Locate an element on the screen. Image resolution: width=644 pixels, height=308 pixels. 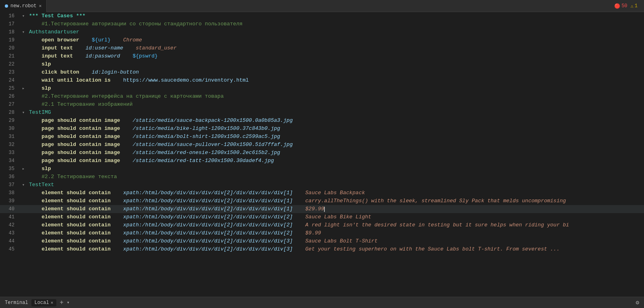
line-content: input text id:password ${pswrd} is located at coordinates (336, 56).